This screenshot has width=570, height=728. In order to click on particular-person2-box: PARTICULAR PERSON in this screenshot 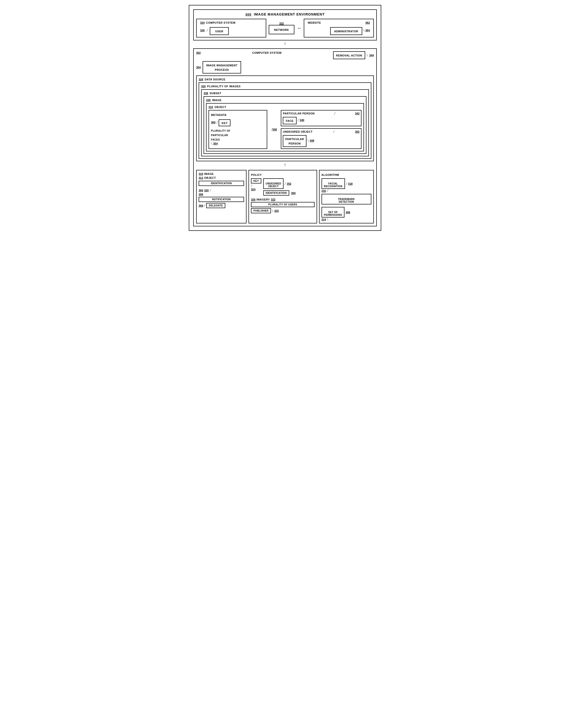, I will do `click(294, 141)`.